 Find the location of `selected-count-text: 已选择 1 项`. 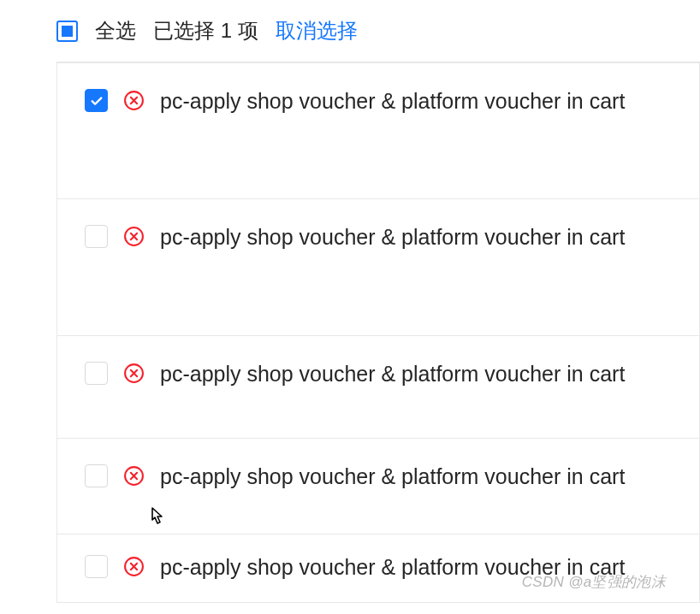

selected-count-text: 已选择 1 项 is located at coordinates (205, 31).